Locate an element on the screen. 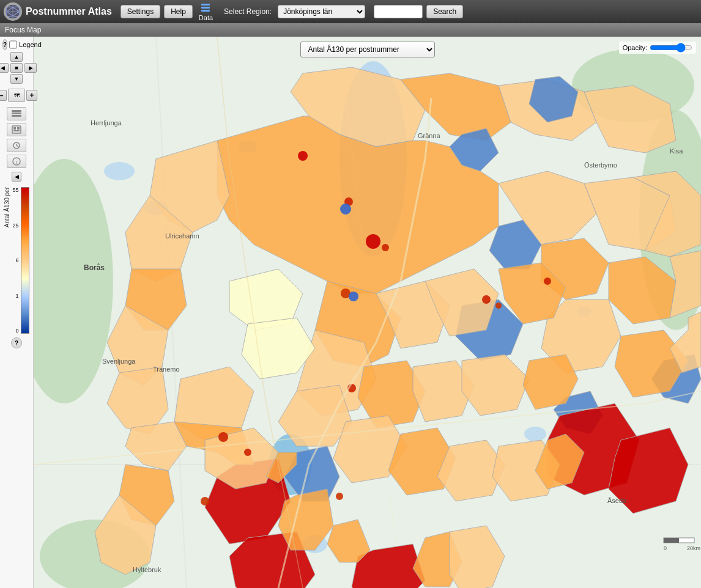 This screenshot has height=588, width=701. svg-text: 20km is located at coordinates (694, 548).